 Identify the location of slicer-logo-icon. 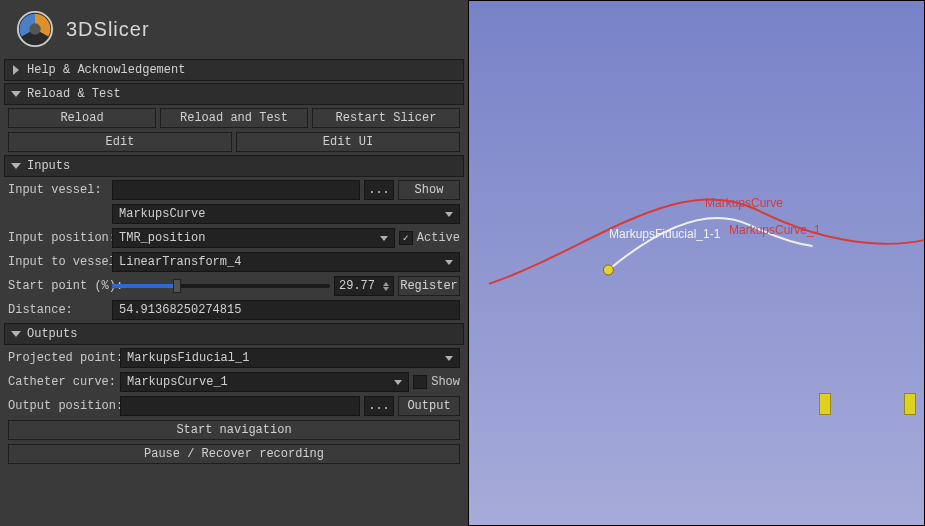
(35, 29).